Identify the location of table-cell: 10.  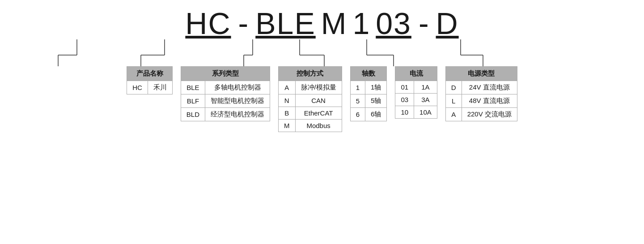
(405, 112).